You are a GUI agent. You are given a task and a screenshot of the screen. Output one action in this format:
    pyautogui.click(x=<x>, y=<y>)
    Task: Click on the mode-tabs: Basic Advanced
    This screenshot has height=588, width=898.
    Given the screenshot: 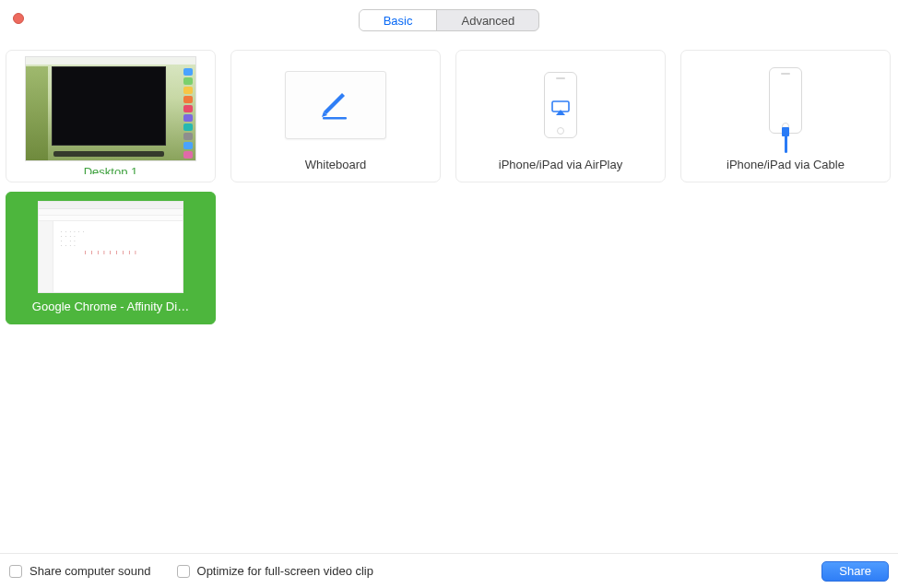 What is the action you would take?
    pyautogui.click(x=450, y=20)
    